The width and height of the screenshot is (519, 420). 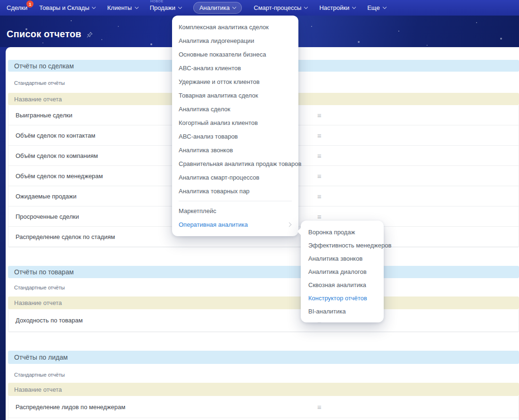 What do you see at coordinates (49, 321) in the screenshot?
I see `report-name: Доходность по товарам` at bounding box center [49, 321].